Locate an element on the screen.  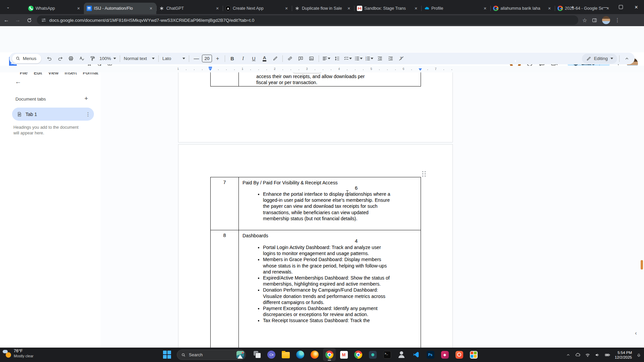
add-document-tab-button: + is located at coordinates (86, 99).